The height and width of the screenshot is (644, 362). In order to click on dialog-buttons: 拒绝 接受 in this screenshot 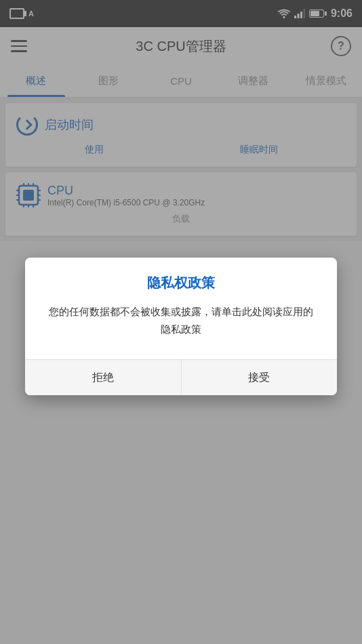, I will do `click(181, 377)`.